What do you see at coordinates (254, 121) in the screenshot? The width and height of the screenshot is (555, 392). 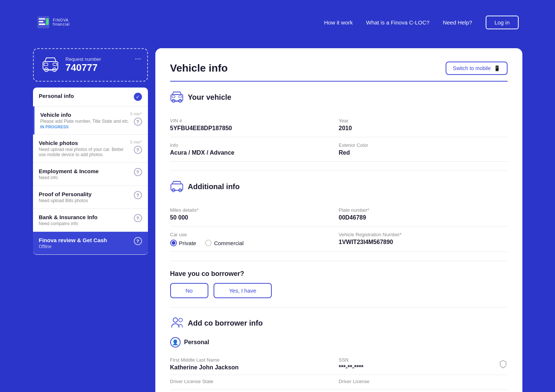 I see `vin-label: VIN #` at bounding box center [254, 121].